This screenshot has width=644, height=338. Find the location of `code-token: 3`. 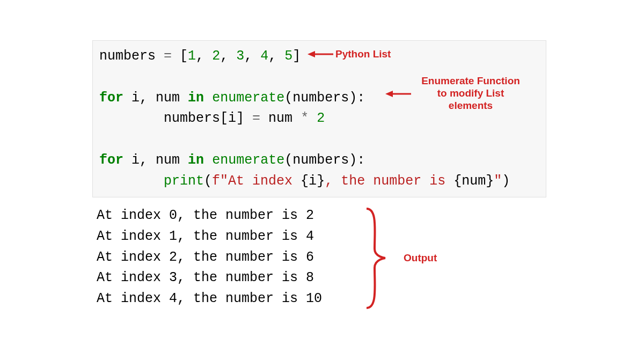

code-token: 3 is located at coordinates (240, 56).